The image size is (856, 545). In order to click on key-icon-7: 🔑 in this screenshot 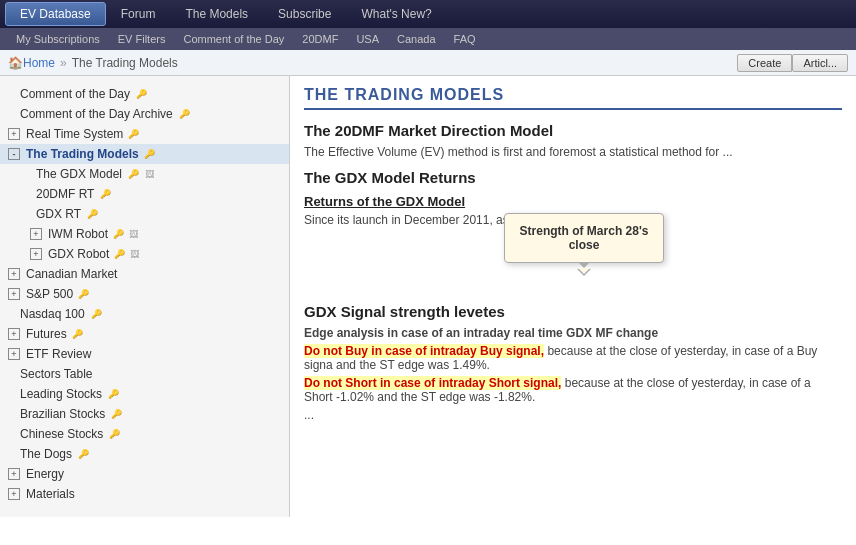, I will do `click(92, 214)`.